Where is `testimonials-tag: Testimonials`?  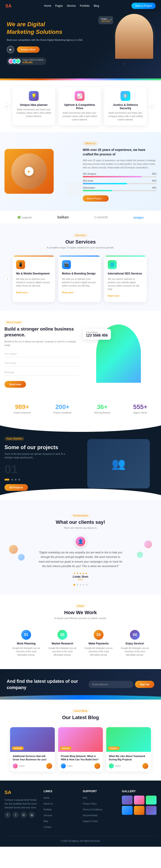
testimonials-tag: Testimonials is located at coordinates (81, 516).